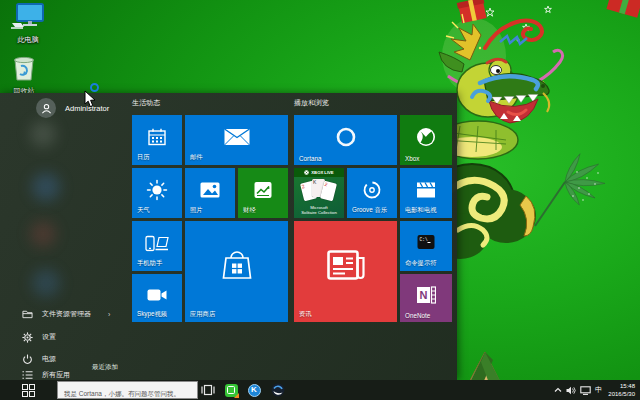  Describe the element at coordinates (150, 264) in the screenshot. I see `tile-label: 手机助手` at that location.